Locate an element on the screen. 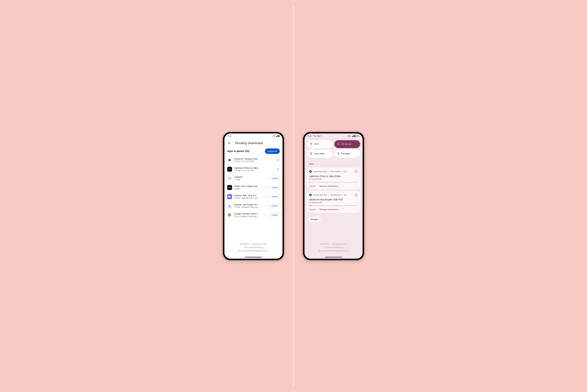  app-icon-gboard is located at coordinates (230, 206).